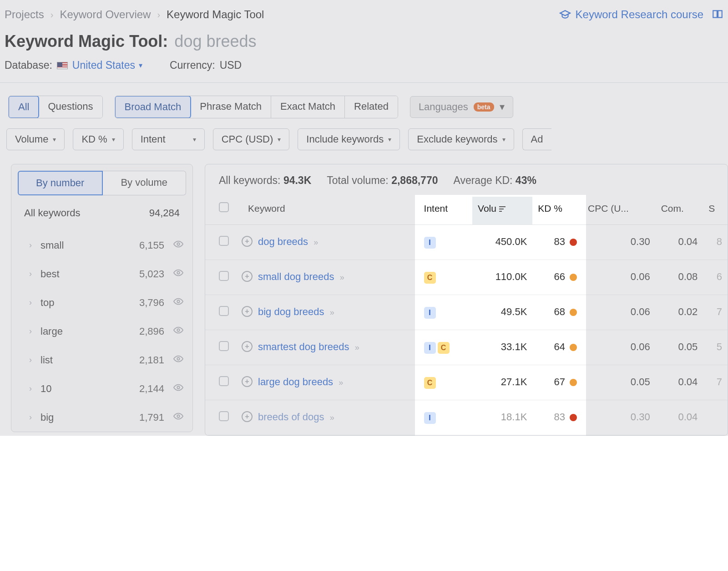 This screenshot has height=571, width=728. Describe the element at coordinates (152, 245) in the screenshot. I see `sidebar-item-value: 6,155` at that location.